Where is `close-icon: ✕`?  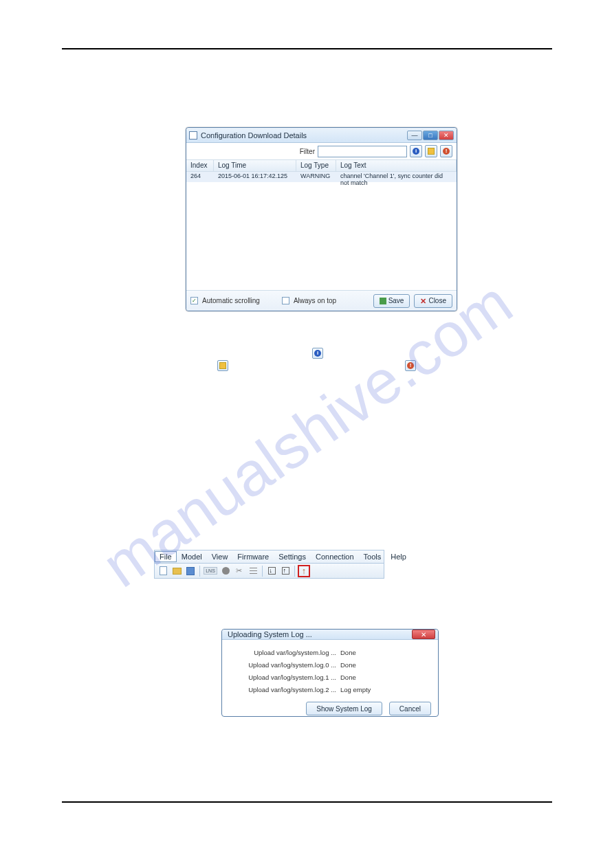 close-icon: ✕ is located at coordinates (424, 301).